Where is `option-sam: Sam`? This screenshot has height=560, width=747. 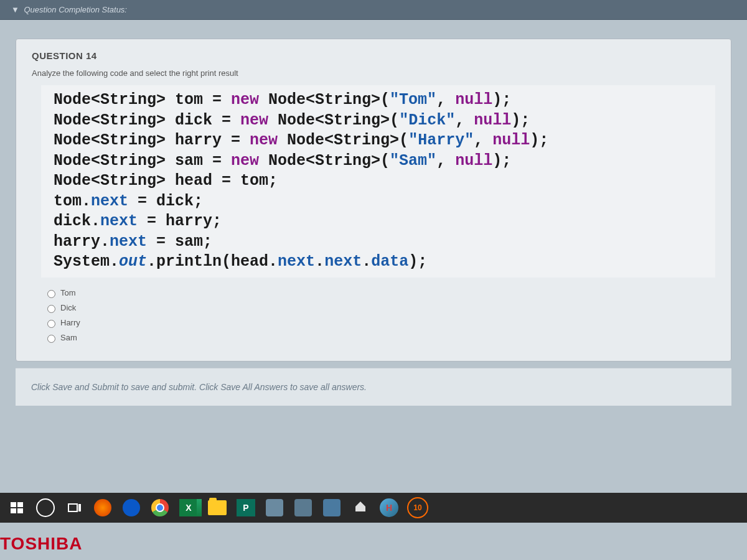 option-sam: Sam is located at coordinates (380, 338).